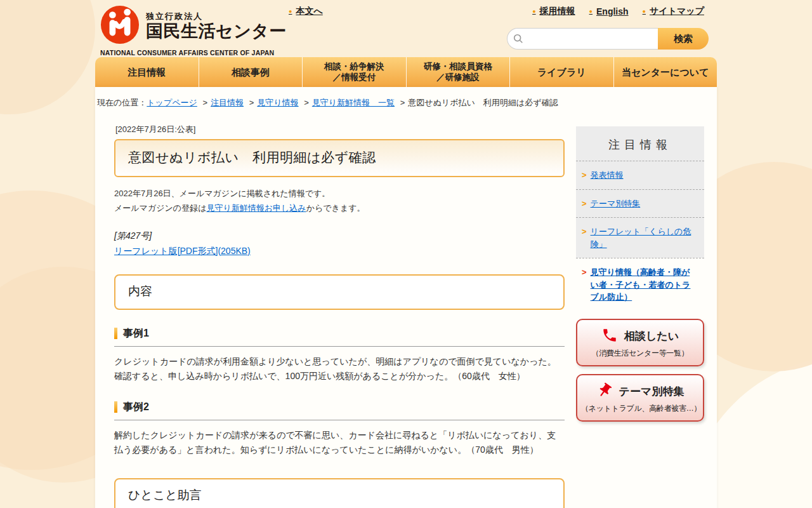  What do you see at coordinates (353, 103) in the screenshot?
I see `breadcrumb-link-mimamori-list: 見守り新鮮情報 一覧` at bounding box center [353, 103].